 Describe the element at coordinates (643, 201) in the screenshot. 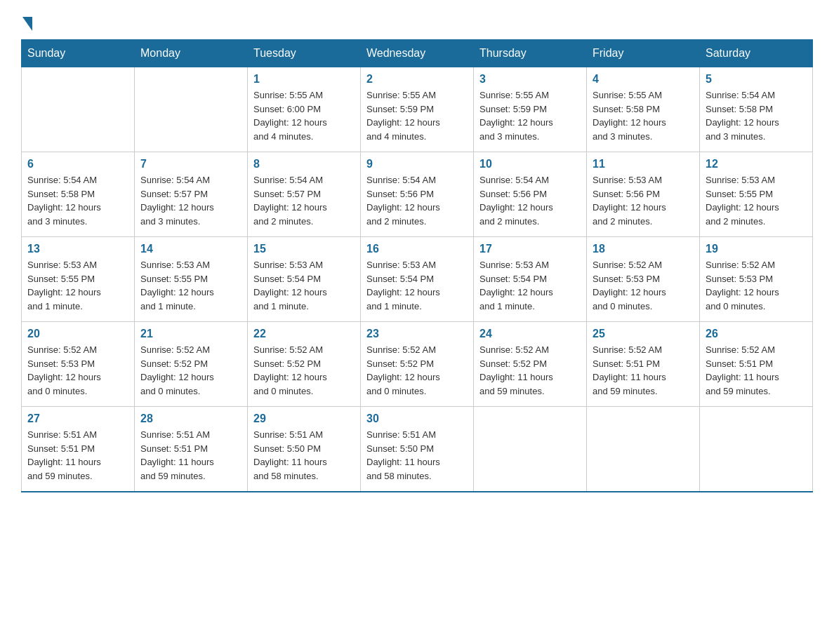

I see `day-info: Sunrise: 5:53 AM Sunset: 5:56 PM Dayligh…` at that location.